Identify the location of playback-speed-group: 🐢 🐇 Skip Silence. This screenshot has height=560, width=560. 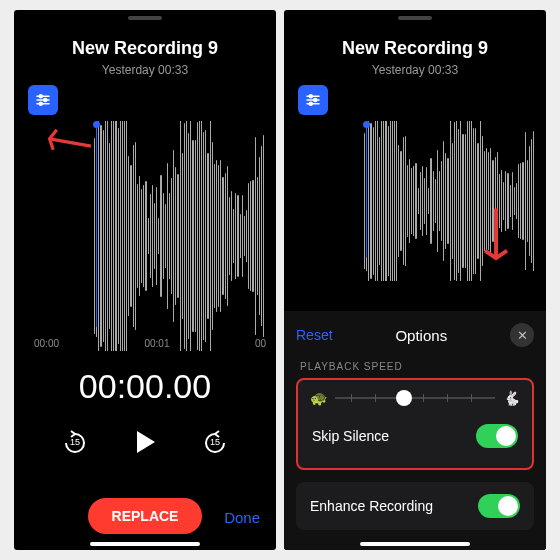
(415, 424).